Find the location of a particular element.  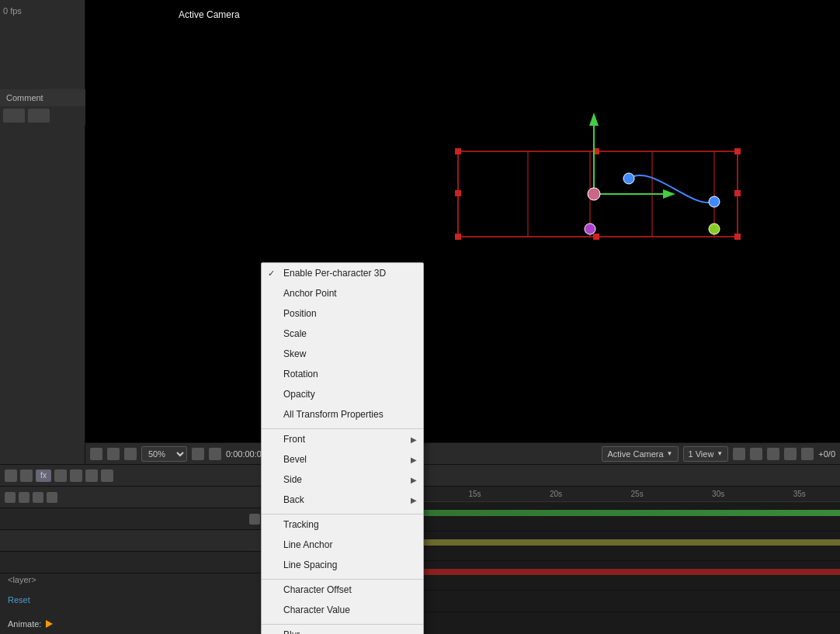

menu-item-label-all-transform: All Transform Properties is located at coordinates (334, 414).